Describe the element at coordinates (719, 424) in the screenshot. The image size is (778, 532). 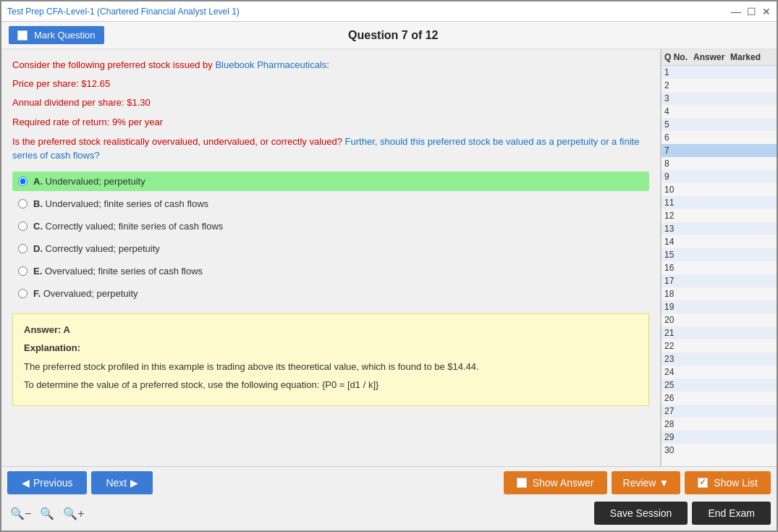
I see `sidebar-row-28: 28` at that location.